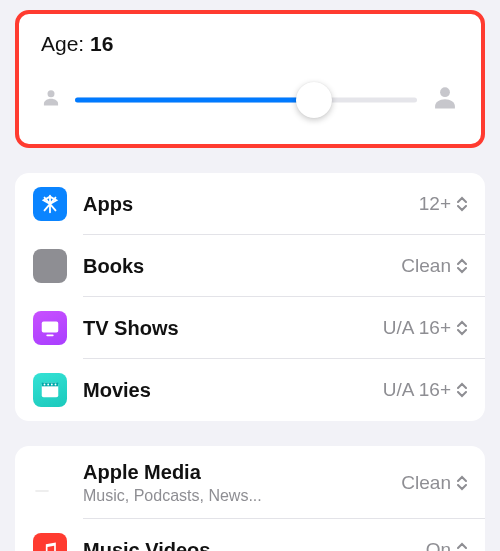 The width and height of the screenshot is (500, 551). What do you see at coordinates (251, 204) in the screenshot?
I see `row-title: Apps` at bounding box center [251, 204].